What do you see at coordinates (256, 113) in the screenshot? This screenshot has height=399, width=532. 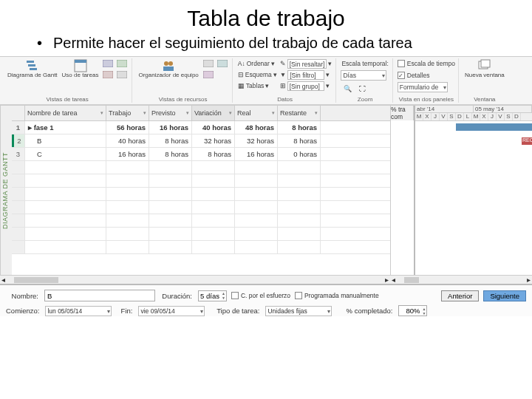 I see `header-actual: Real▾` at bounding box center [256, 113].